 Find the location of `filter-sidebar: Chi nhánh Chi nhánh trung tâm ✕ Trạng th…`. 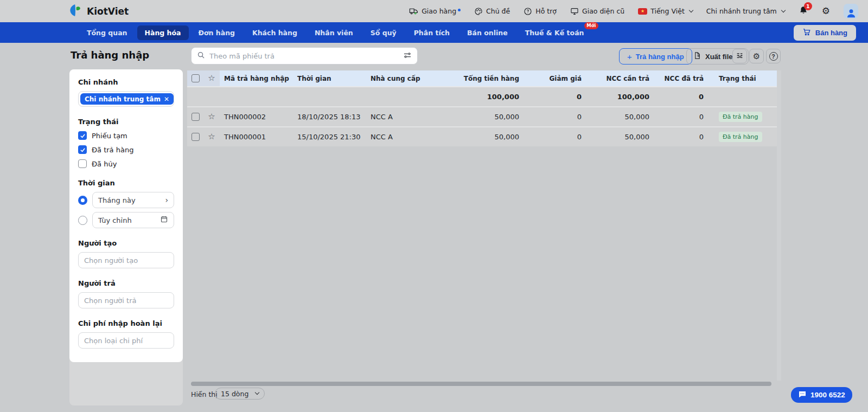

filter-sidebar: Chi nhánh Chi nhánh trung tâm ✕ Trạng th… is located at coordinates (126, 237).